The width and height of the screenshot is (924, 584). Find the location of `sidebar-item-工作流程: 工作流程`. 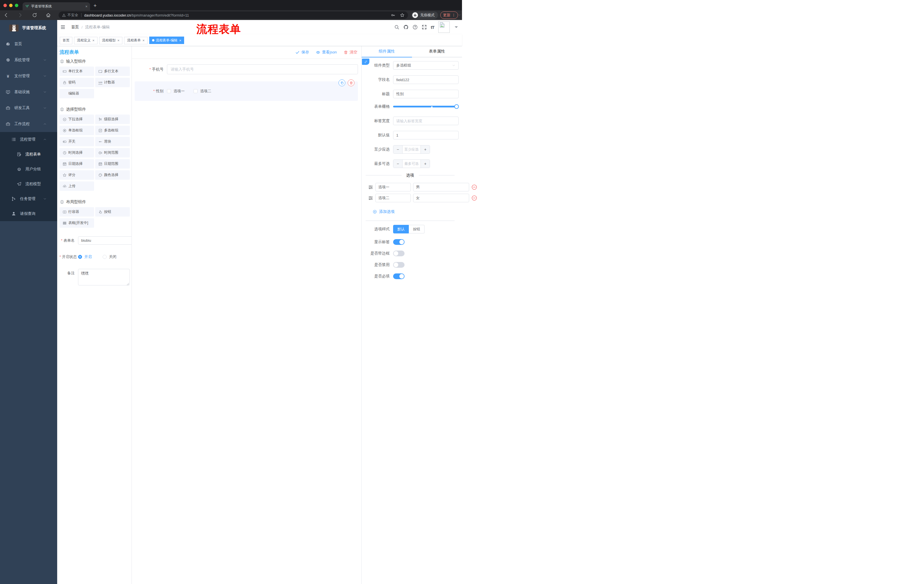

sidebar-item-工作流程: 工作流程 is located at coordinates (28, 124).